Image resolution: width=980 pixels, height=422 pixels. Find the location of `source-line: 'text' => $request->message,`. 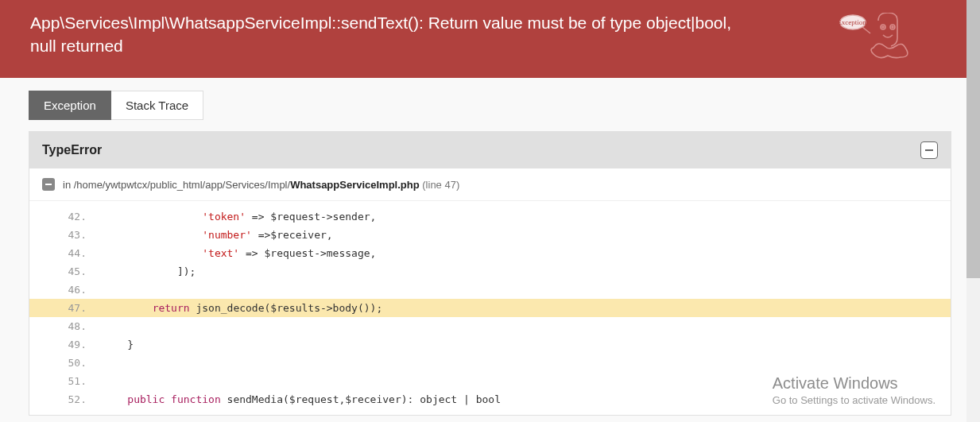

source-line: 'text' => $request->message, is located at coordinates (526, 253).